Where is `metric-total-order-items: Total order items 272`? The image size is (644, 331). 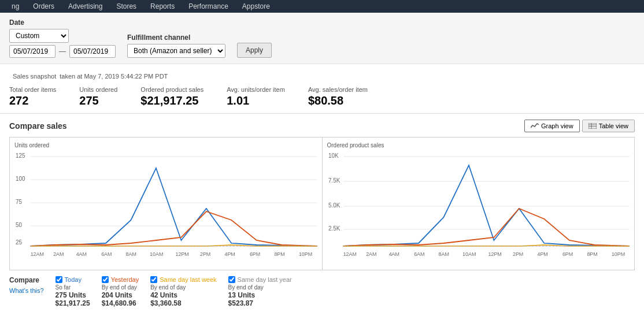
metric-total-order-items: Total order items 272 is located at coordinates (32, 97).